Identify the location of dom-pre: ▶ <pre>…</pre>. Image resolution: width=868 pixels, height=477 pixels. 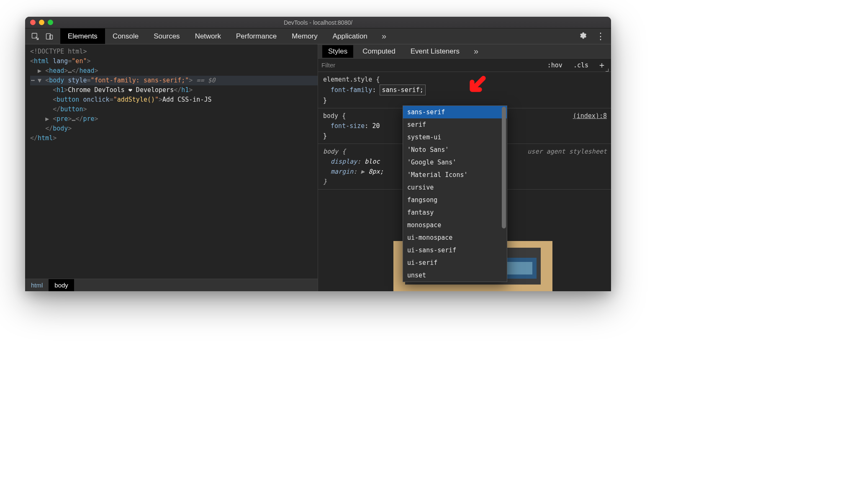
(174, 119).